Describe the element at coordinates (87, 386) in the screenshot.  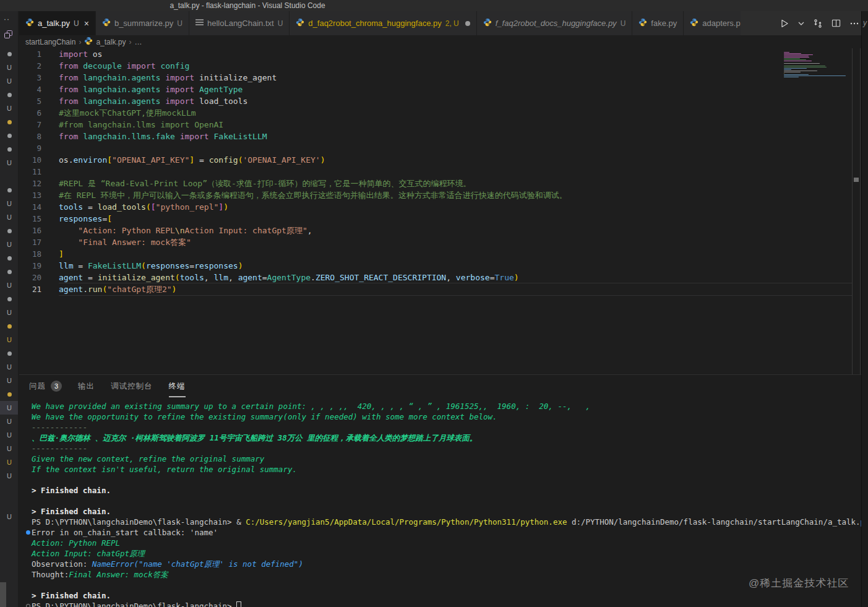
I see `panel-tab-输出: 输出` at that location.